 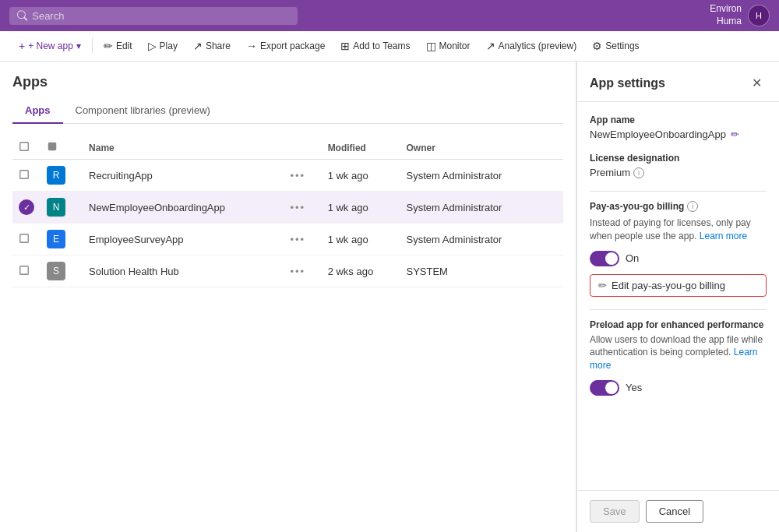 What do you see at coordinates (759, 16) in the screenshot?
I see `avatar: H` at bounding box center [759, 16].